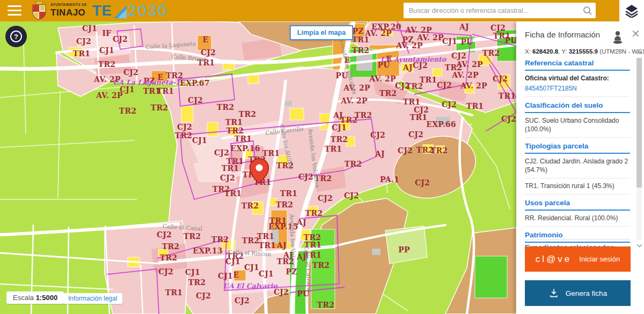  What do you see at coordinates (577, 293) in the screenshot?
I see `generate-report-button: Genera ficha` at bounding box center [577, 293].